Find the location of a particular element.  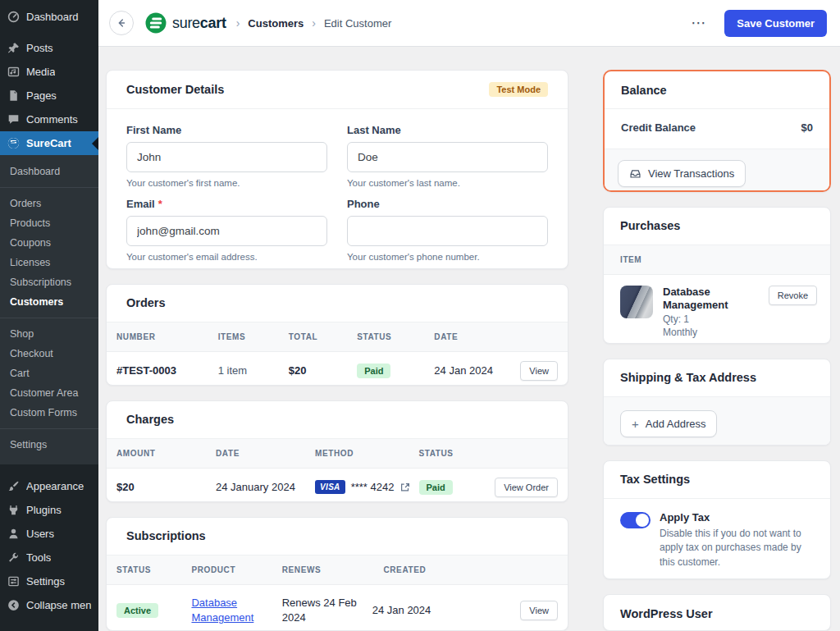

column-header: STATUS is located at coordinates (154, 569).